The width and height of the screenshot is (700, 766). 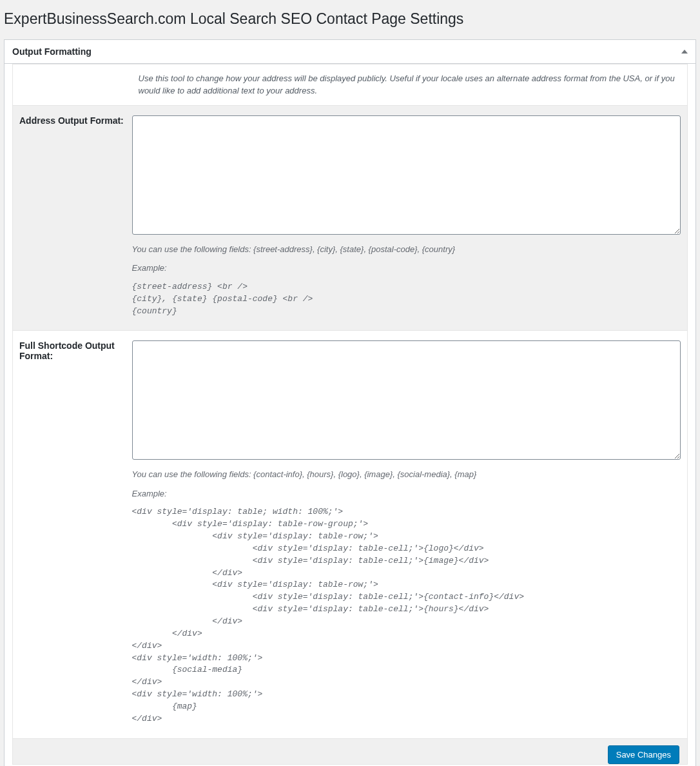 What do you see at coordinates (72, 218) in the screenshot?
I see `address-format-label: Address Output Format:` at bounding box center [72, 218].